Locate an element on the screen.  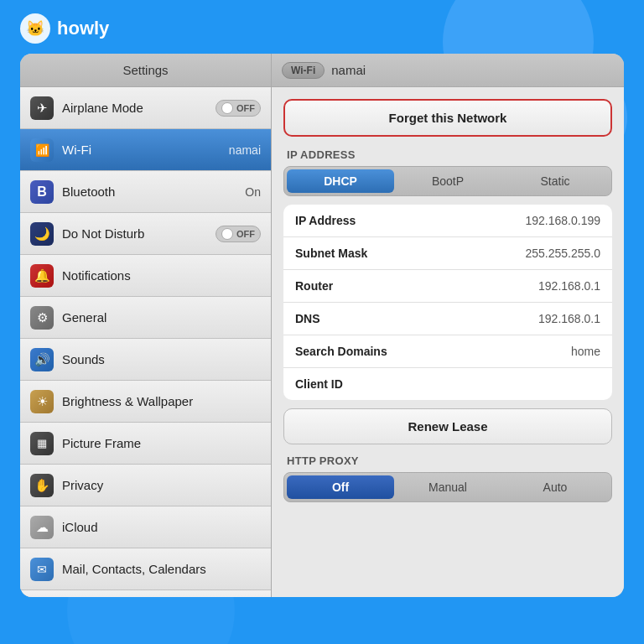
subnet-mask-key: Subnet Mask is located at coordinates (410, 253).